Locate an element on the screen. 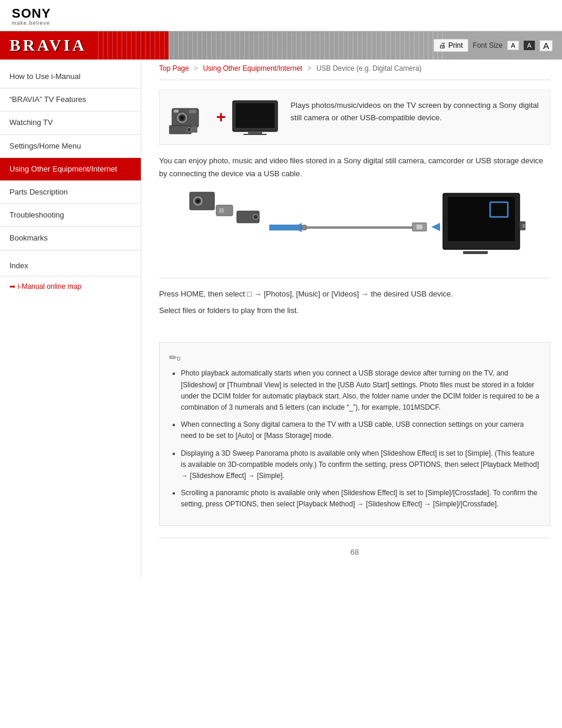 The image size is (562, 728). steps-section: Press HOME, then select □ → [Photos], [M… is located at coordinates (355, 304).